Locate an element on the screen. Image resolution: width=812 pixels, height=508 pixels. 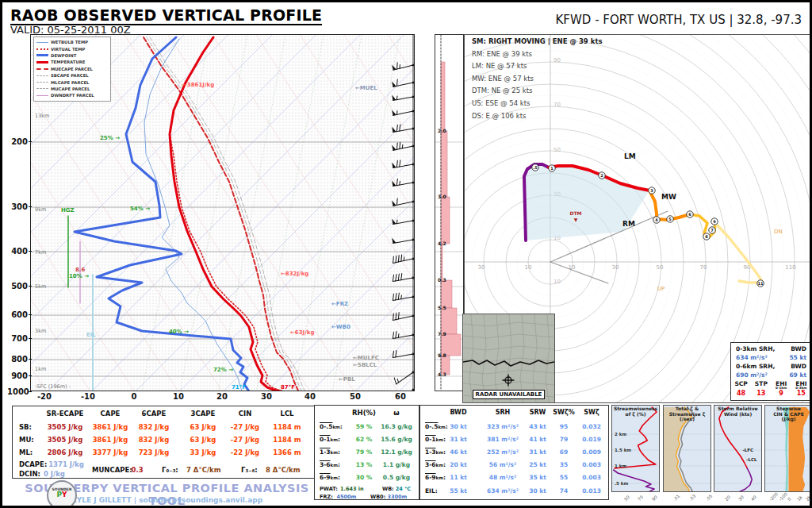
pressure-tick-label: 200 is located at coordinates (17, 141).